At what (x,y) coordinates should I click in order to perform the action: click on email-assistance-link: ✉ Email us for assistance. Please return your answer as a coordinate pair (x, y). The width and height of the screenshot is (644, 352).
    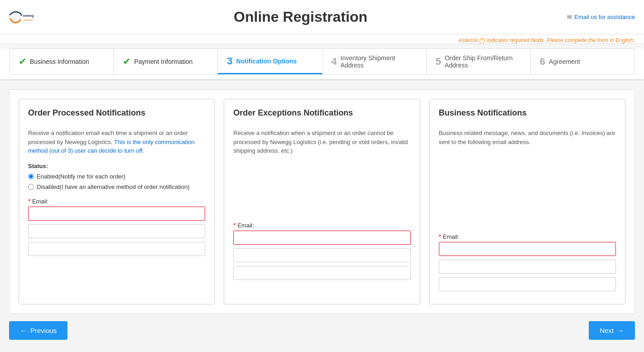
    Looking at the image, I should click on (601, 17).